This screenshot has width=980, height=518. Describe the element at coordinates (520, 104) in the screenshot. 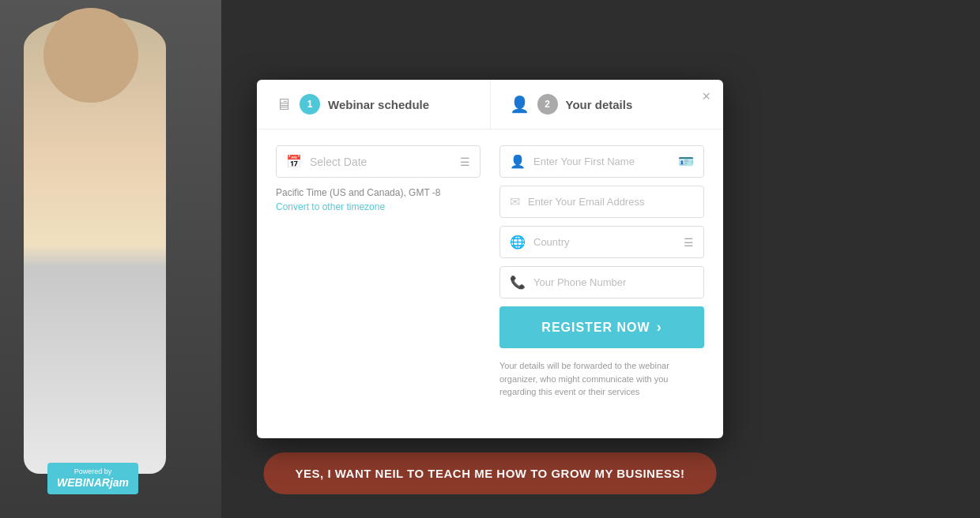

I see `person-icon: 👤` at that location.